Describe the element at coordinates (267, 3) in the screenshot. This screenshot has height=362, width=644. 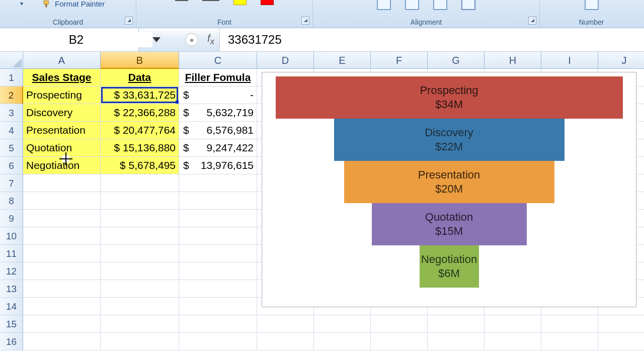
I see `font-color-icon` at that location.